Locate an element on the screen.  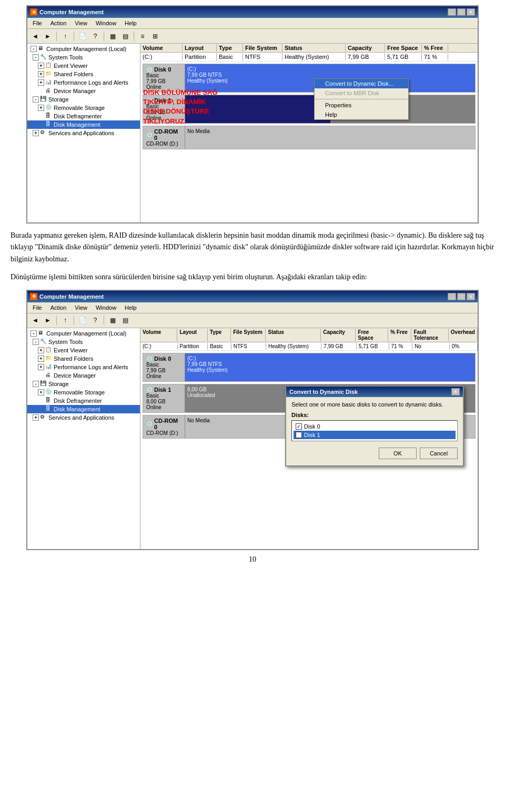
up-button: ↑ is located at coordinates (65, 36).